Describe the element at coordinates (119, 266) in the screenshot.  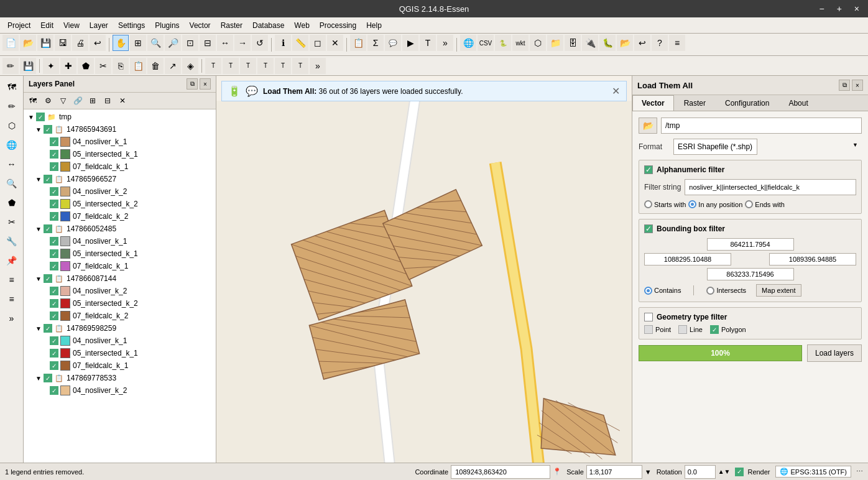
I see `tree-layer-07-3: ✓ 07_fieldcalc_k_1` at that location.